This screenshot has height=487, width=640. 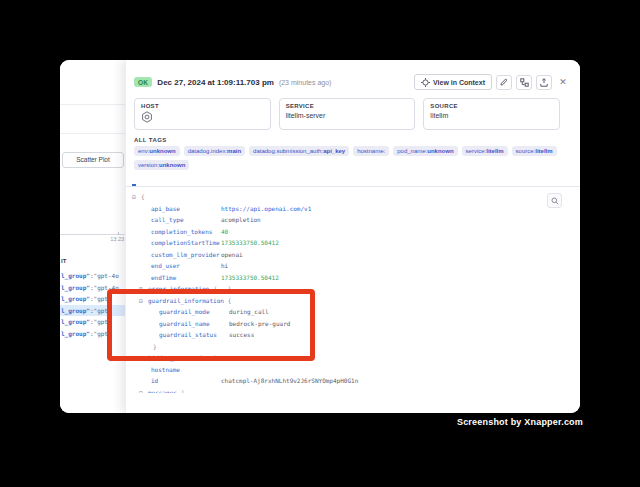 I want to click on attribute-key: hostname, so click(x=186, y=370).